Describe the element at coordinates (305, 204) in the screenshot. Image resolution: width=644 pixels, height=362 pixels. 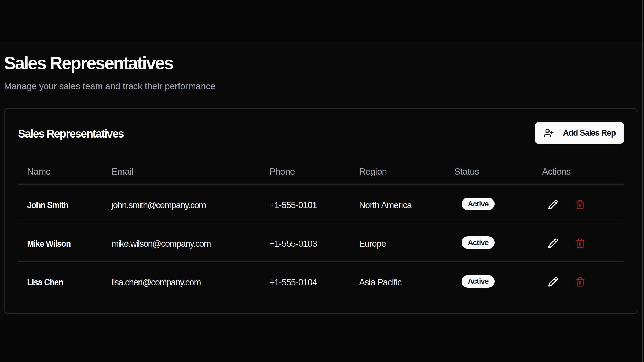
I see `rep-phone: +1-555-0101` at that location.